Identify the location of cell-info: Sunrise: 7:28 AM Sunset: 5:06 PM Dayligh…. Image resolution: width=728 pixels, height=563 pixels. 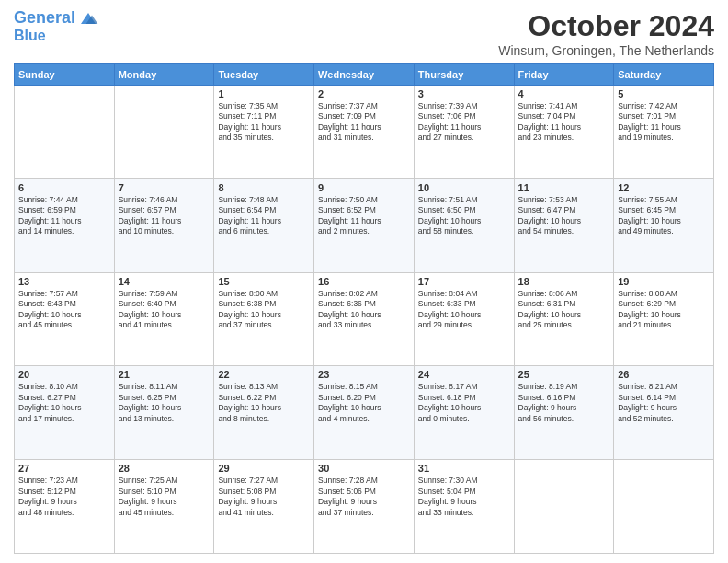
(364, 497).